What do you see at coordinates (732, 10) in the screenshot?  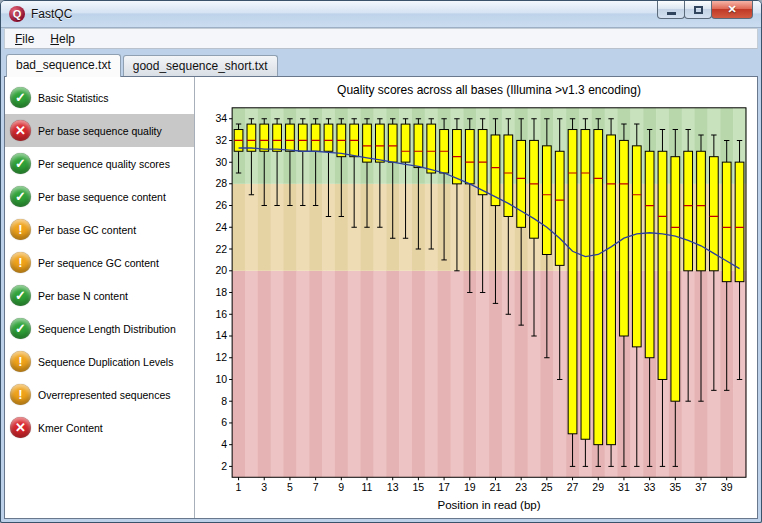 I see `close-button: ✕` at bounding box center [732, 10].